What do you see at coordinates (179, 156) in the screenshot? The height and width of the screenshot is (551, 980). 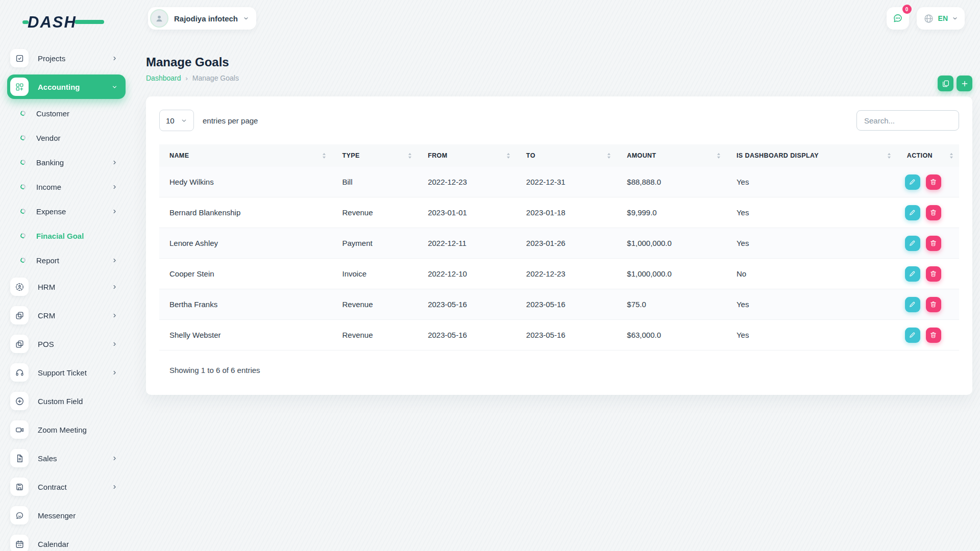 I see `column-header-label: NAME` at bounding box center [179, 156].